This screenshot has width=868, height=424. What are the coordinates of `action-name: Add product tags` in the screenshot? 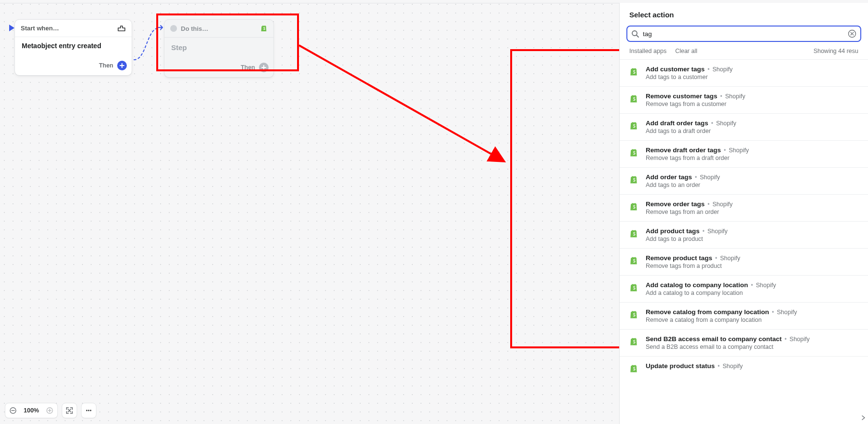 It's located at (673, 231).